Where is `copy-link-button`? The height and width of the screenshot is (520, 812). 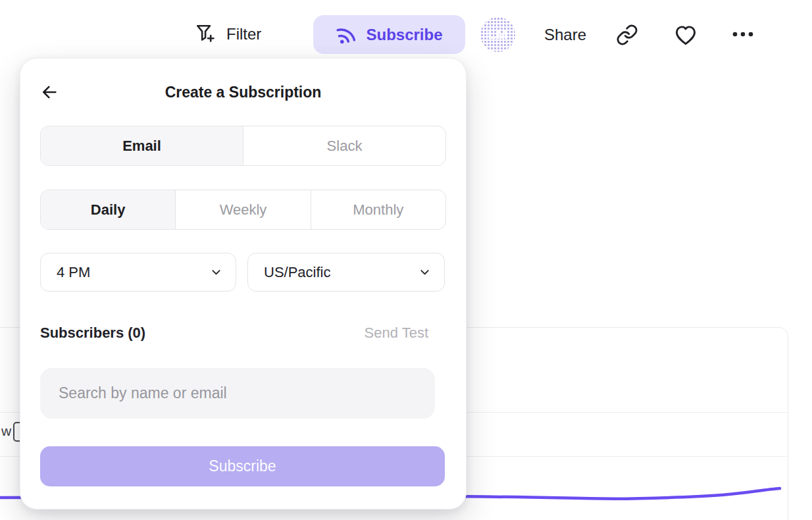
copy-link-button is located at coordinates (627, 35).